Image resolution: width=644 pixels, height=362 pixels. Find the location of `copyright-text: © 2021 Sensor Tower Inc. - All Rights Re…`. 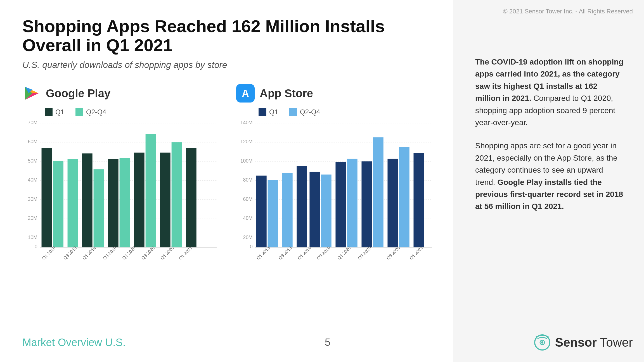

copyright-text: © 2021 Sensor Tower Inc. - All Rights Re… is located at coordinates (568, 11).